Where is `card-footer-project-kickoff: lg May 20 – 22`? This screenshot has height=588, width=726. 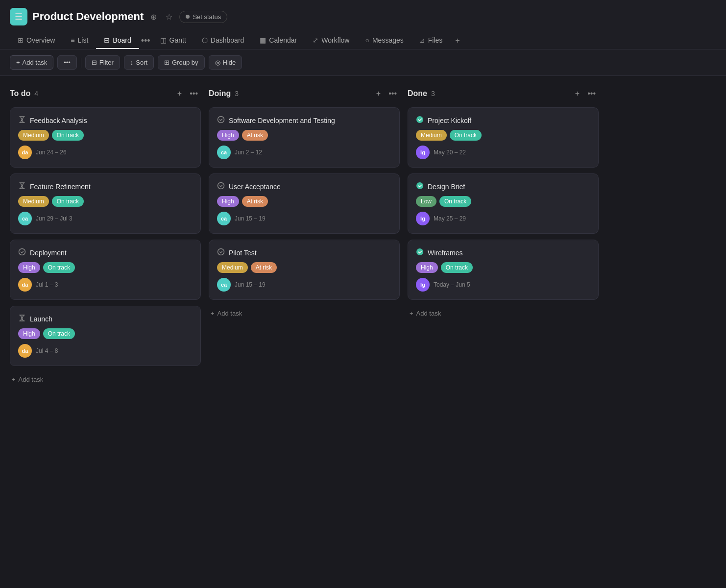
card-footer-project-kickoff: lg May 20 – 22 is located at coordinates (503, 152).